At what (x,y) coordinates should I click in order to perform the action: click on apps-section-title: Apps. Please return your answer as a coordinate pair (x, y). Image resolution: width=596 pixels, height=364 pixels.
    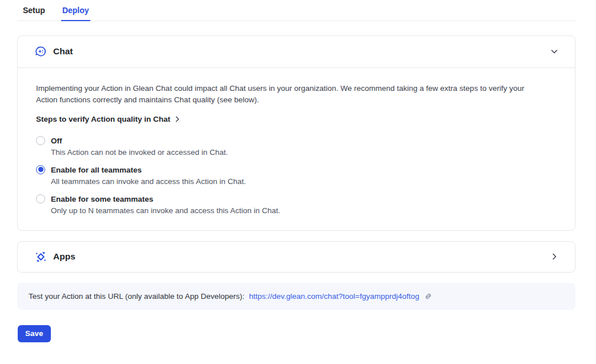
    Looking at the image, I should click on (298, 257).